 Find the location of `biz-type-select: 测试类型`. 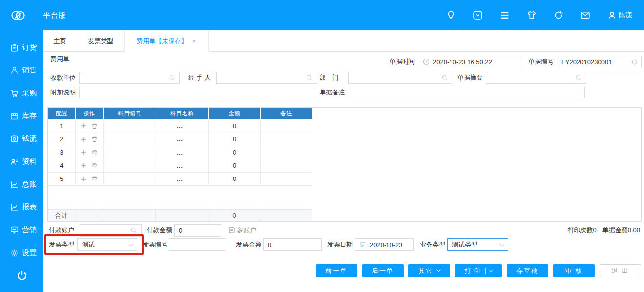

biz-type-select: 测试类型 is located at coordinates (478, 245).